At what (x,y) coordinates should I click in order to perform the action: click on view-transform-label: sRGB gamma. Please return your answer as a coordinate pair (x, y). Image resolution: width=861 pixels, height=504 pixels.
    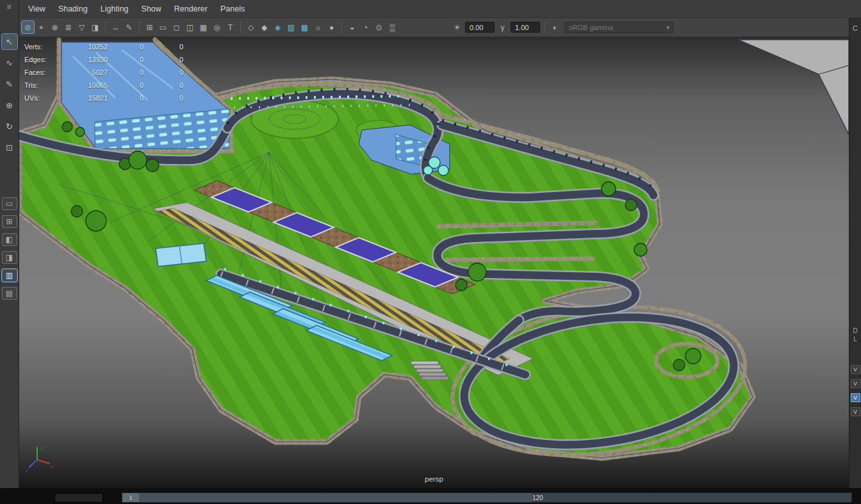
    Looking at the image, I should click on (589, 28).